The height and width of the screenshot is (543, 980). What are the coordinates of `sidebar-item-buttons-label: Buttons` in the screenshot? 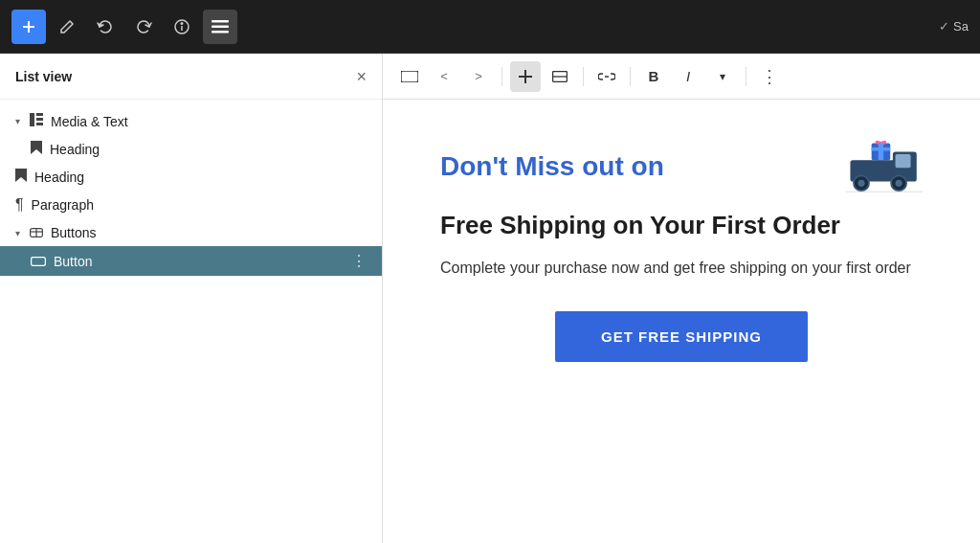 It's located at (209, 233).